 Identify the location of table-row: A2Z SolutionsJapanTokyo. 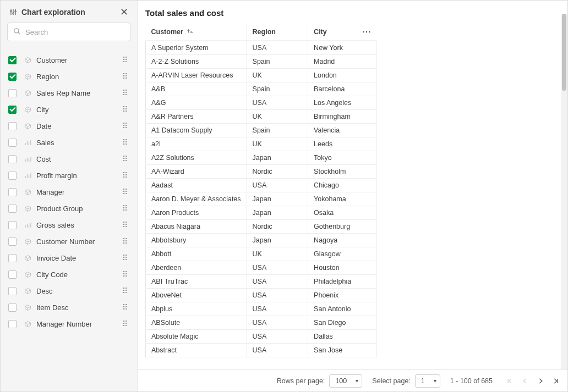
(261, 158).